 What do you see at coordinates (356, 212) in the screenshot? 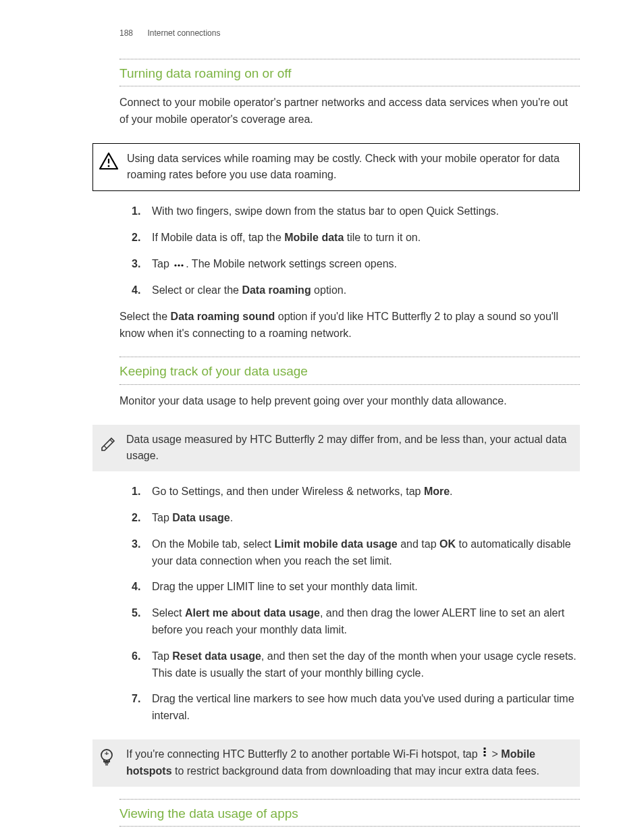
I see `step: With two fingers, swipe down from the st…` at bounding box center [356, 212].